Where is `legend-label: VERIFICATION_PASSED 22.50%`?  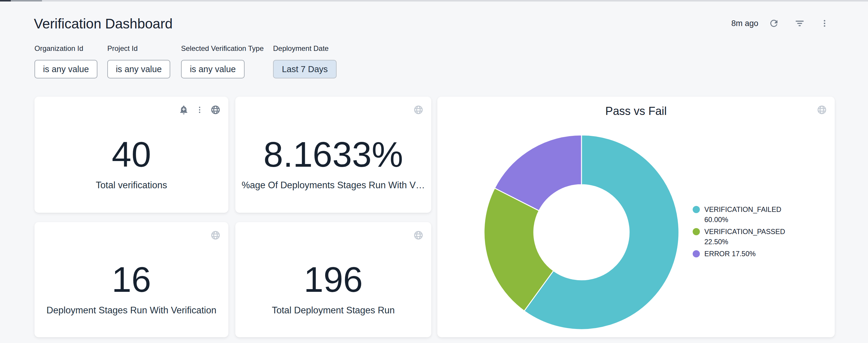
legend-label: VERIFICATION_PASSED 22.50% is located at coordinates (749, 237).